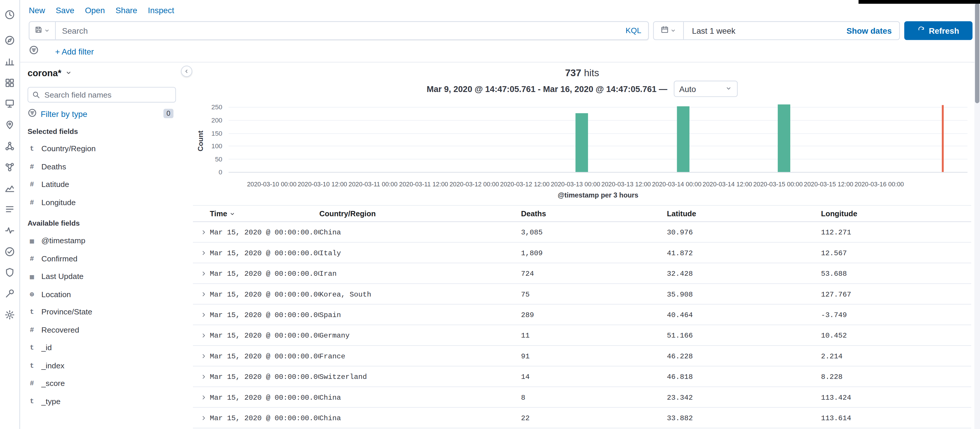  I want to click on cell-latitude: 33.882, so click(744, 418).